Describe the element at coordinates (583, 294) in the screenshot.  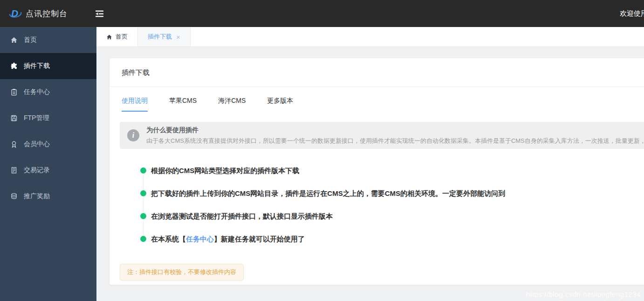
I see `watermark: https://blog.csdn.net/longfeng1234` at that location.